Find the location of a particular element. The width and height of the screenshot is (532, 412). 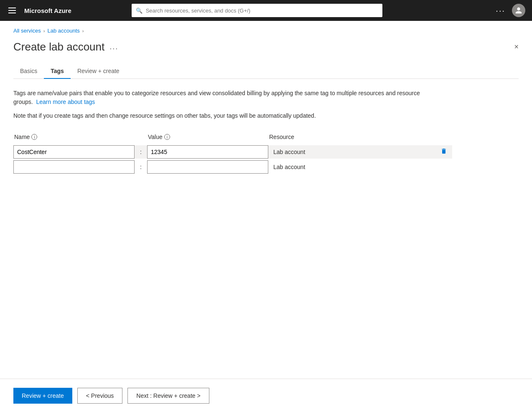

breadcrumb: All services › Lab accounts › is located at coordinates (266, 31).